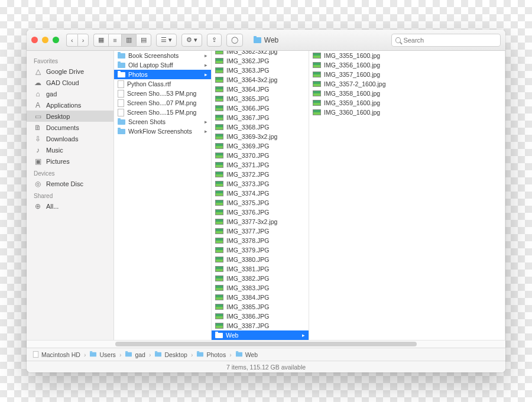 The image size is (532, 402). I want to click on file-name: Web, so click(232, 335).